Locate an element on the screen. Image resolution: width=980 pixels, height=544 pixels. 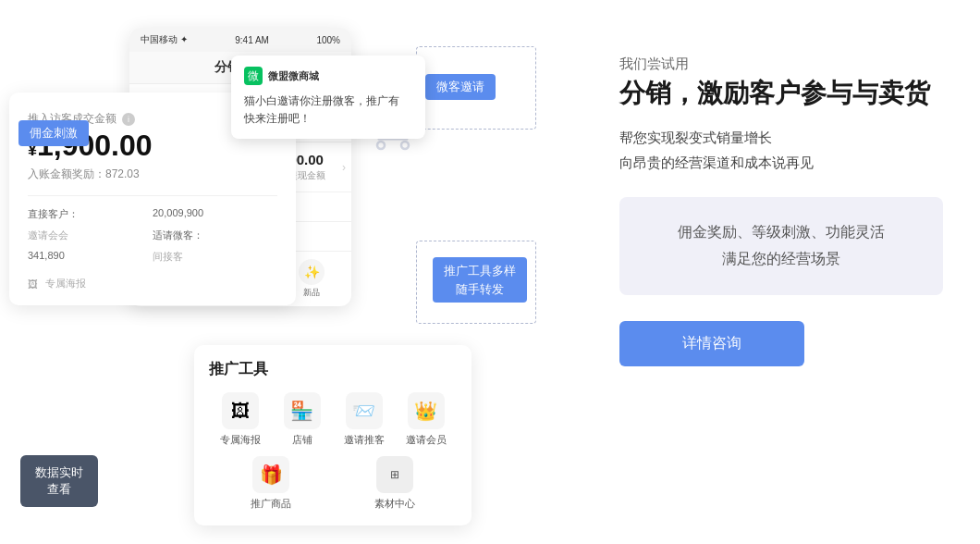
promo-card-title: 推广工具 is located at coordinates (333, 370).